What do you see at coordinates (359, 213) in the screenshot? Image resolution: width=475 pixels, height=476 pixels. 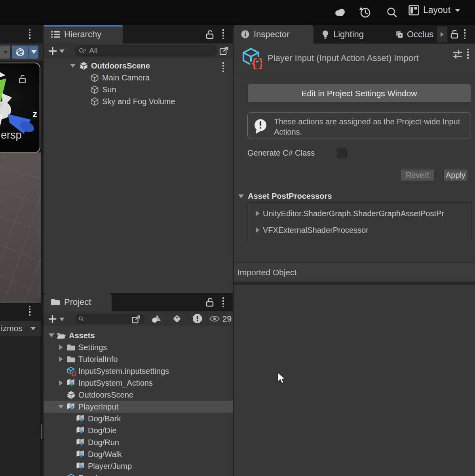 I see `postprocessor-row: UnityEditor.ShaderGraph.ShaderGraphAsset…` at bounding box center [359, 213].